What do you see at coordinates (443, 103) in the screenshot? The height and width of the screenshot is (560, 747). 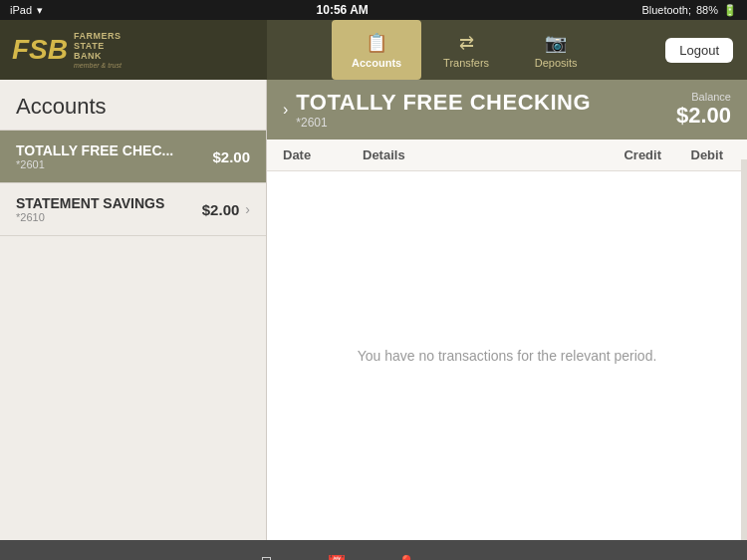 I see `account-detail-name: TOTALLY FREE CHECKING` at bounding box center [443, 103].